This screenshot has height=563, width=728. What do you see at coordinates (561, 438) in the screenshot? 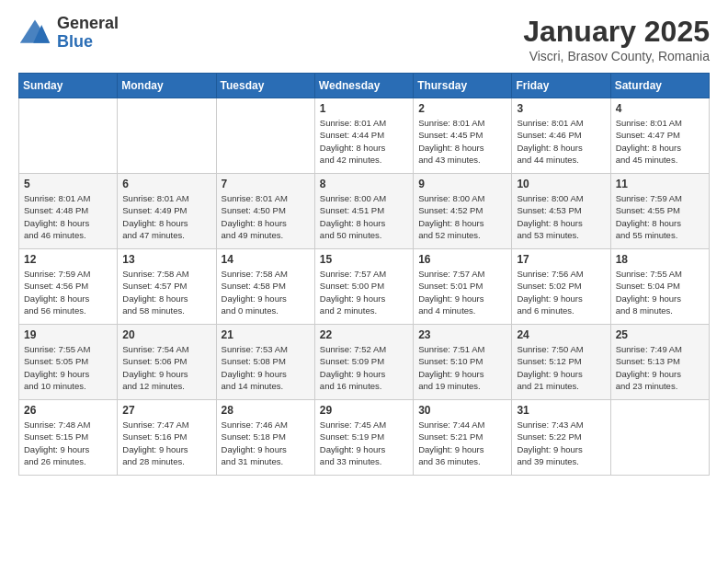
I see `calendar-cell: 31Sunrise: 7:43 AM Sunset: 5:22 PM Dayli…` at bounding box center [561, 438].